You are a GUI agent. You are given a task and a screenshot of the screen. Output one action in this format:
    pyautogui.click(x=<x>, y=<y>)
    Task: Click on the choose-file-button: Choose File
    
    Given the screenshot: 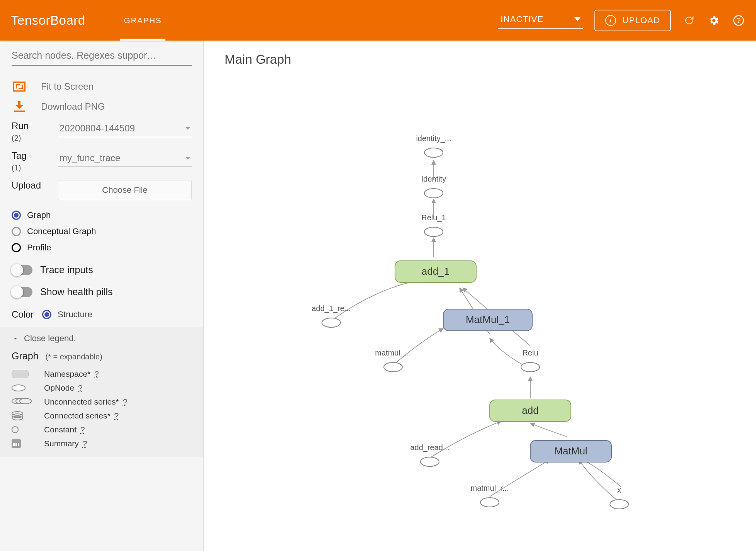 What is the action you would take?
    pyautogui.click(x=125, y=190)
    